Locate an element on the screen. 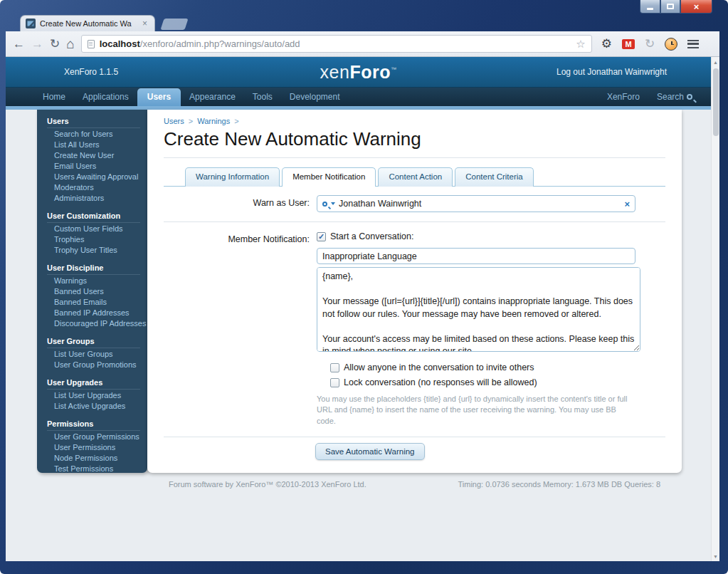 The image size is (728, 574). logout-link: Log out Jonathan Wainwright is located at coordinates (612, 72).